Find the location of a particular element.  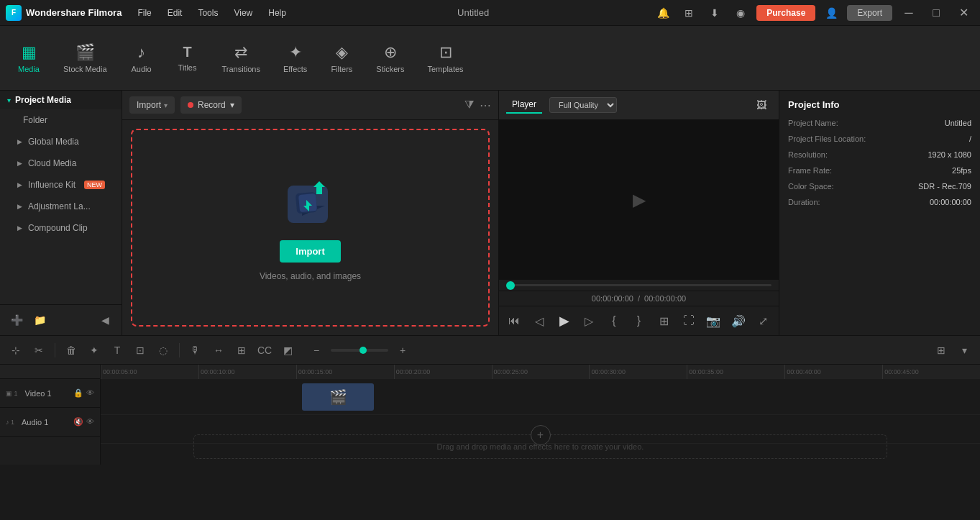

filter-icon: ⧩ is located at coordinates (469, 105).